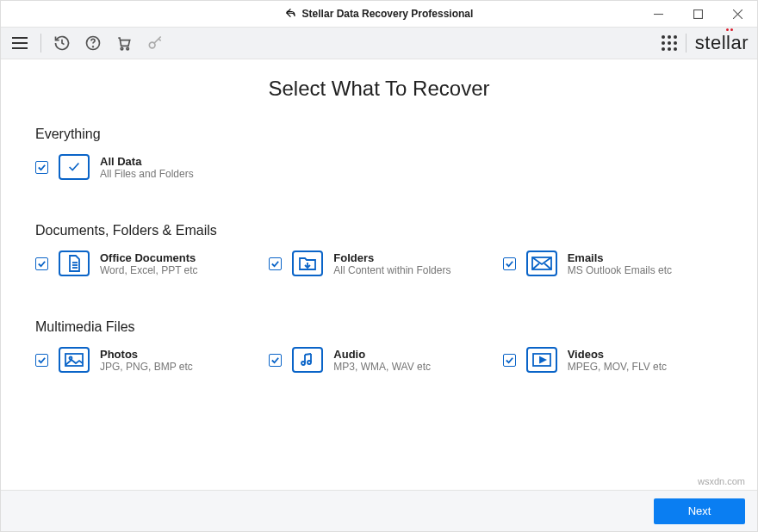 The image size is (758, 532). What do you see at coordinates (379, 89) in the screenshot?
I see `page-title: Select What To Recover` at bounding box center [379, 89].